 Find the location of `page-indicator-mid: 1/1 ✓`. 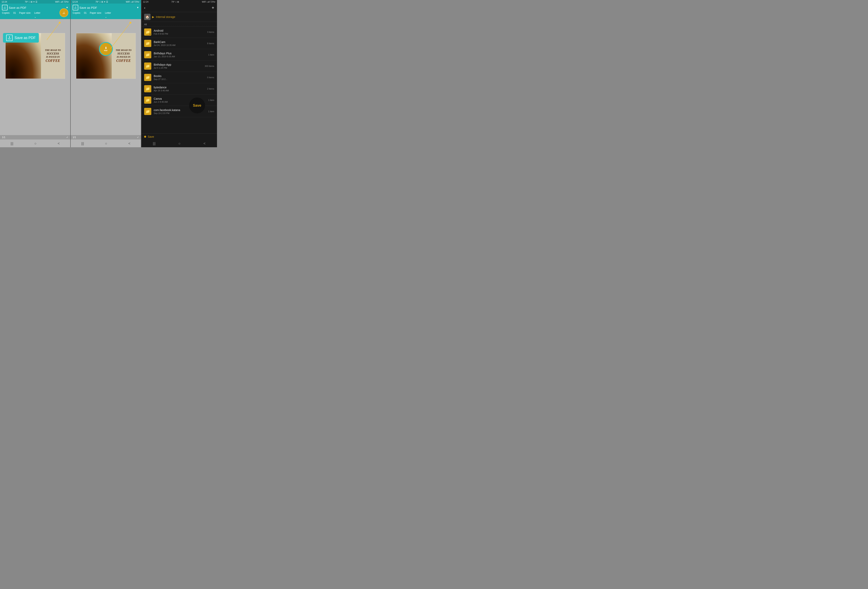

page-indicator-mid: 1/1 ✓ is located at coordinates (106, 137).